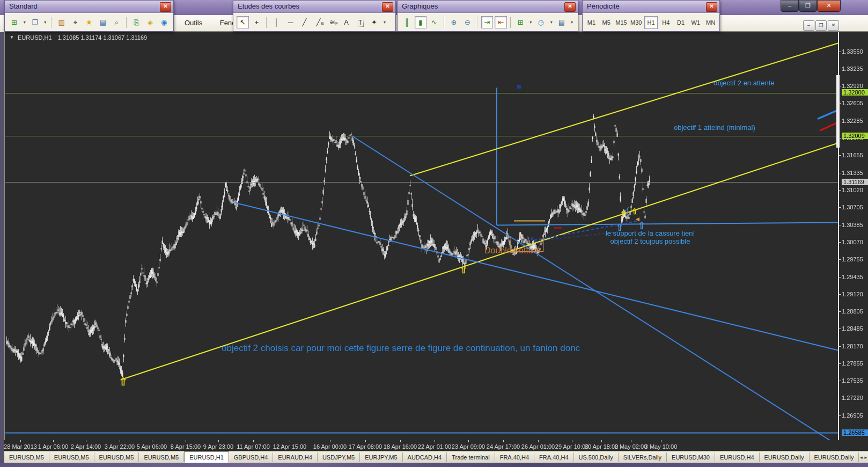 This screenshot has width=868, height=467. What do you see at coordinates (834, 26) in the screenshot?
I see `child-close-button: ✕` at bounding box center [834, 26].